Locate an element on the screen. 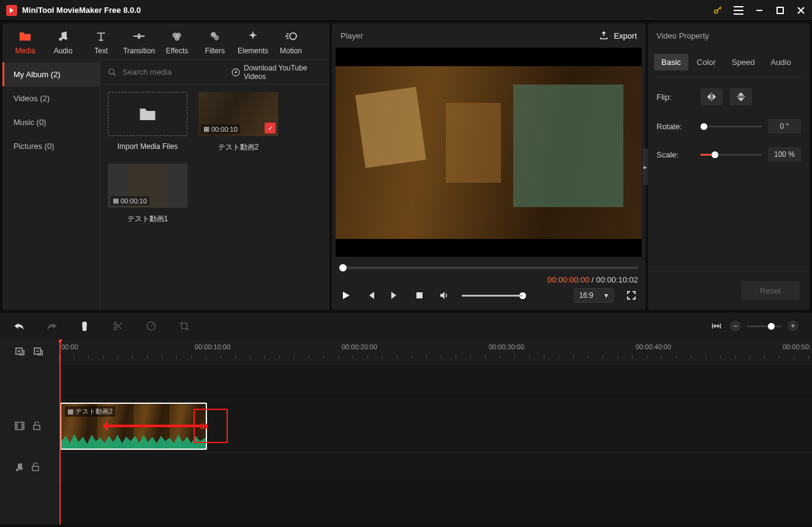 The image size is (812, 527). aspect-value: 16:9 is located at coordinates (587, 295).